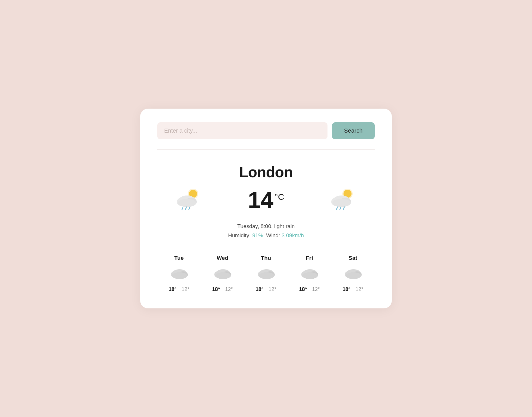  Describe the element at coordinates (353, 274) in the screenshot. I see `forecast-day: Sat 18° 12°` at that location.